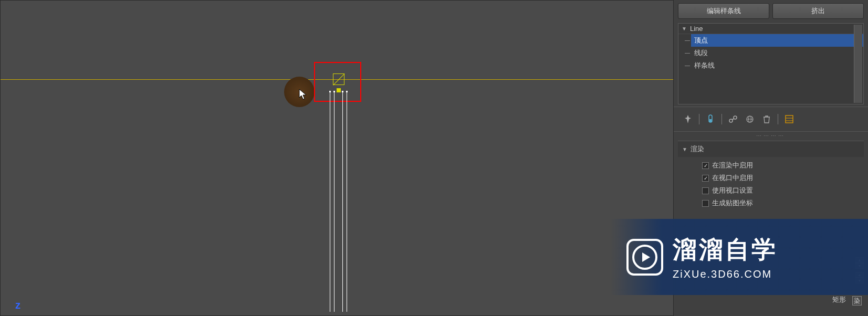 This screenshot has width=868, height=316. Describe the element at coordinates (771, 203) in the screenshot. I see `option-generate-mapping-coords: 生成贴图坐标` at that location.